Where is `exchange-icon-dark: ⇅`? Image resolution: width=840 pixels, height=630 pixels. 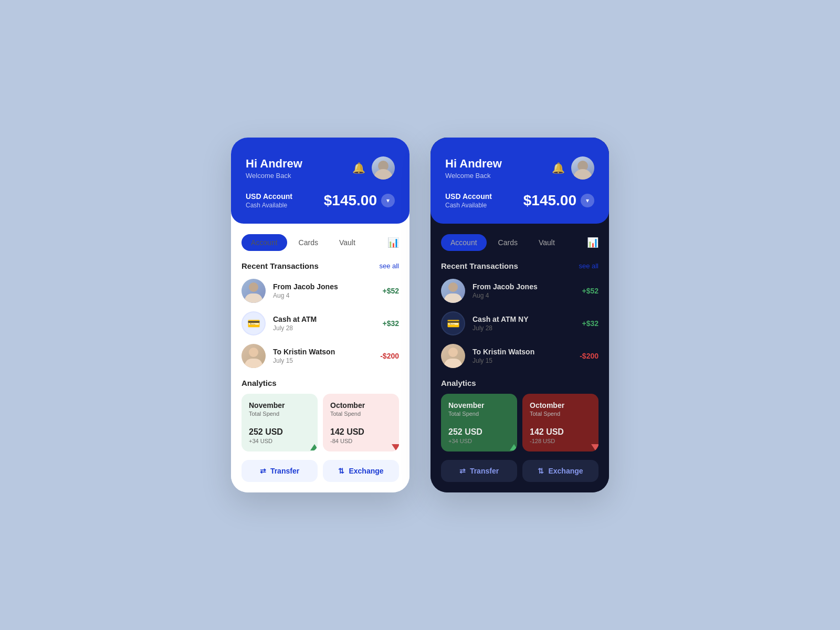 exchange-icon-dark: ⇅ is located at coordinates (541, 471).